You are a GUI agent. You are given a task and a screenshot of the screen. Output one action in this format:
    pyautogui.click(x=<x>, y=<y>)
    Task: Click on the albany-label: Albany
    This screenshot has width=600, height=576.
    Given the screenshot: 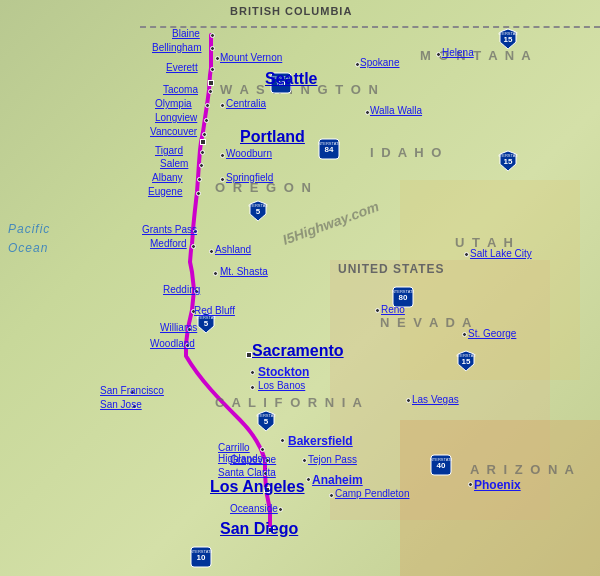 What is the action you would take?
    pyautogui.click(x=168, y=178)
    